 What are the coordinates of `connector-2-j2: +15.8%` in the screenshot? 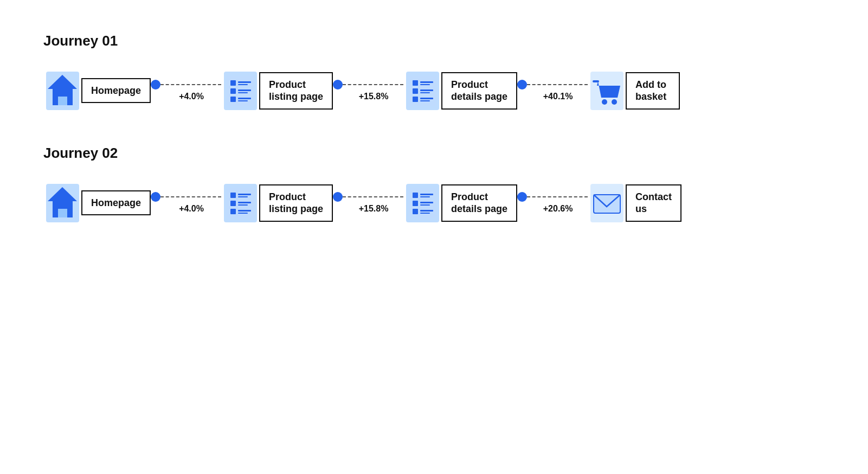 It's located at (368, 203).